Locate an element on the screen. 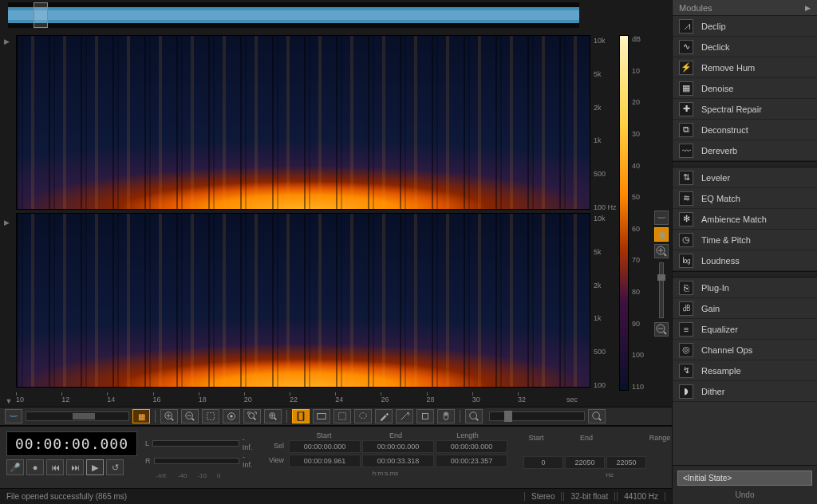  module-item-ambience-match: ✻Ambience Match is located at coordinates (745, 219).